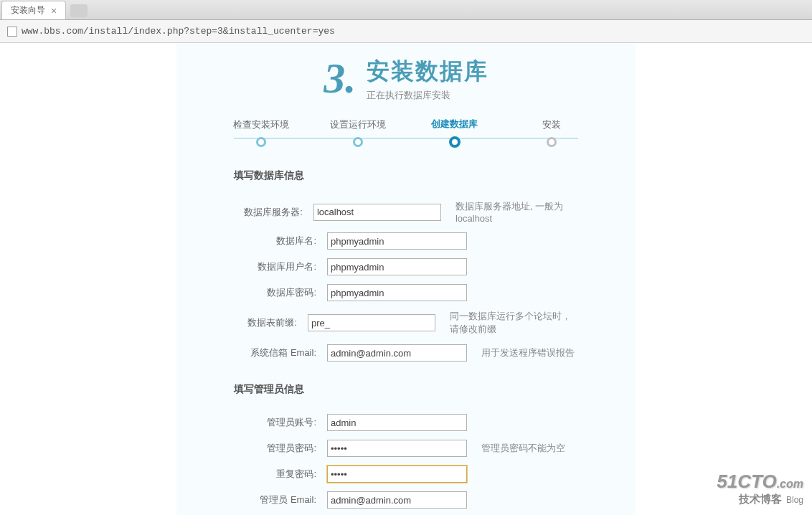 This screenshot has width=812, height=515. Describe the element at coordinates (406, 32) in the screenshot. I see `address-bar: www.bbs.com/install/index.php?step=3&ins…` at that location.